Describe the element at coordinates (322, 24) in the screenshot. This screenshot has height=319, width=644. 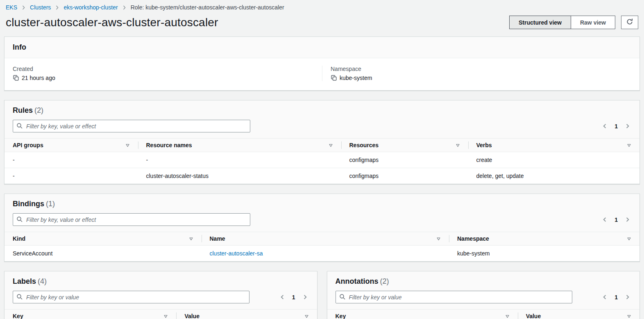
I see `page-header: cluster-autoscaler-aws-cluster-autoscale…` at that location.